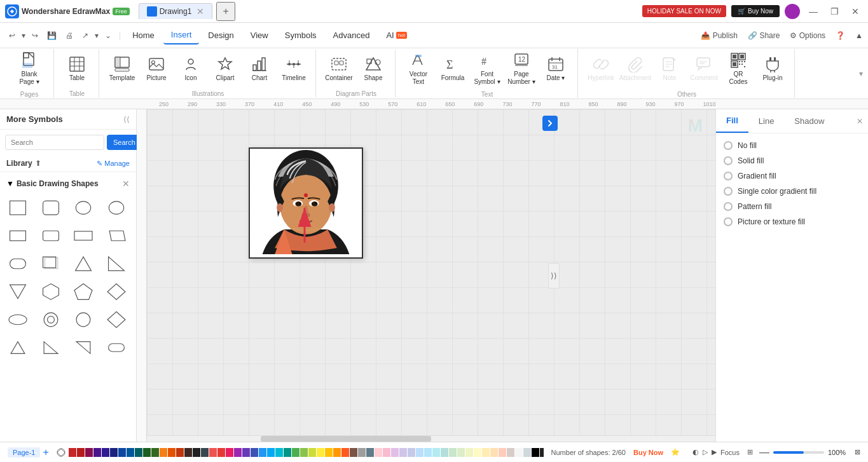 This screenshot has height=462, width=868. I want to click on zoom-minus-button: —, so click(764, 452).